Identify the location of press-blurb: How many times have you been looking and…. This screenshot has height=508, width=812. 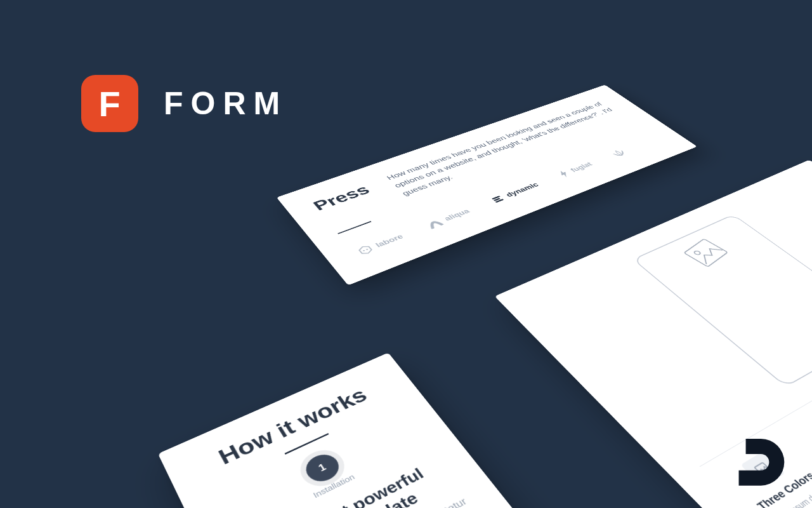
(505, 149).